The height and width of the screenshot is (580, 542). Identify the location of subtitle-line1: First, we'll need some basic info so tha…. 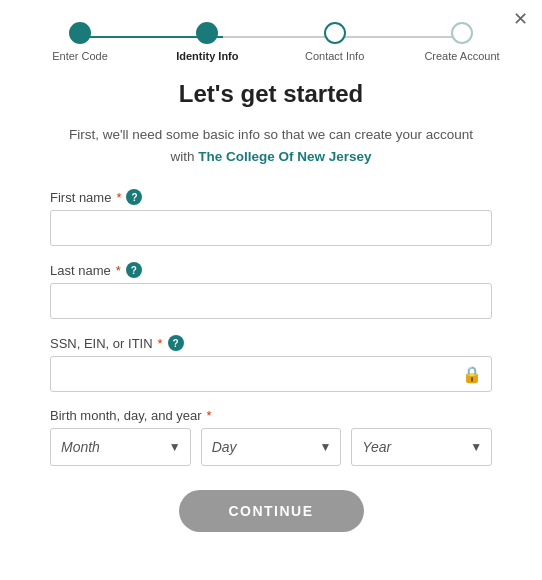
(271, 134).